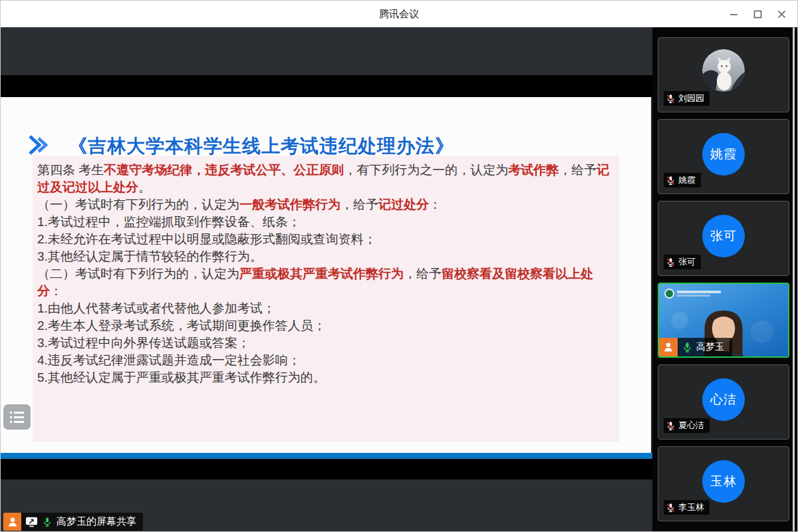 The width and height of the screenshot is (798, 532). I want to click on slide-paragraph: （二）考试时有下列行为的，认定为严重或极其严重考试作弊行为，给予留校察看及留校察…, so click(325, 283).